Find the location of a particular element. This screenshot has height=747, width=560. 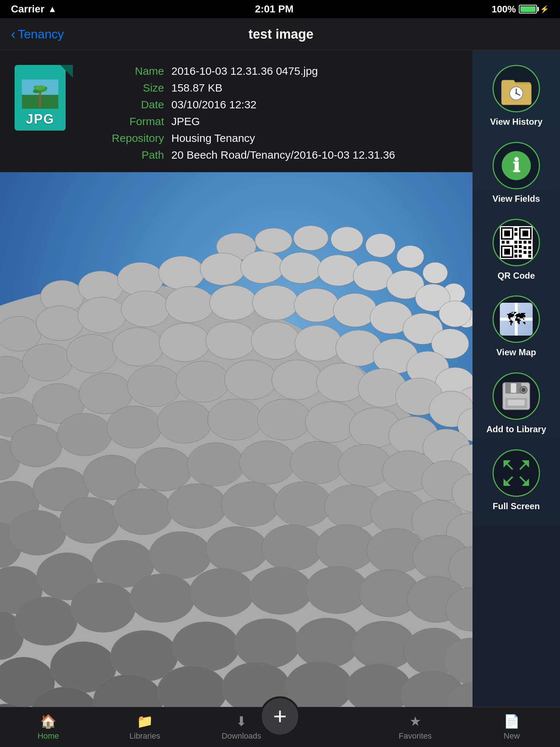

right-sidebar: View History ℹ View Fields is located at coordinates (516, 379).